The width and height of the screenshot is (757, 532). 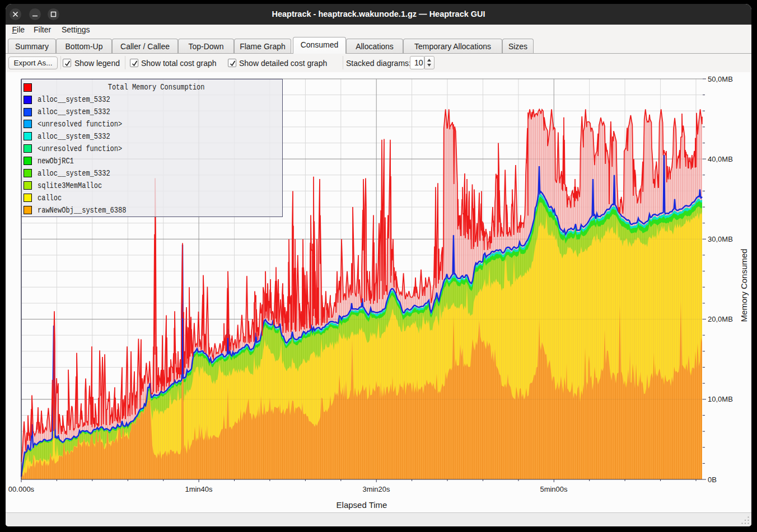 What do you see at coordinates (720, 399) in the screenshot?
I see `svg-text: 10,0MB` at bounding box center [720, 399].